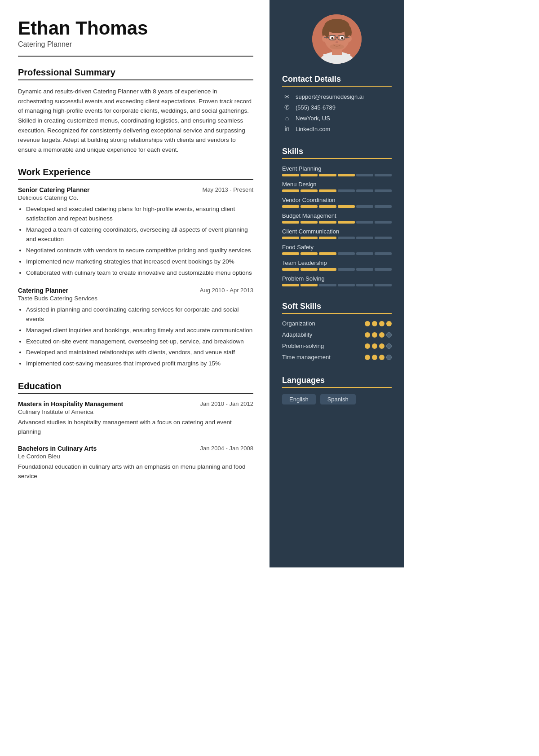  I want to click on job-item-0: Senior Catering PlannerMay 2013 - Presen…, so click(136, 232).